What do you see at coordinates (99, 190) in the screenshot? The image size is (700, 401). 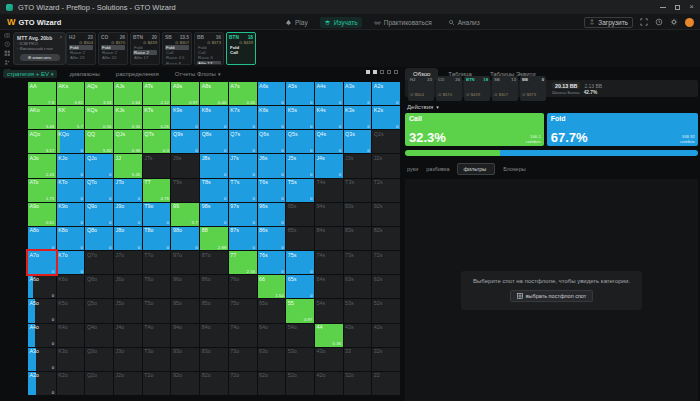 I see `hand-cell-QTo: QTo0` at bounding box center [99, 190].